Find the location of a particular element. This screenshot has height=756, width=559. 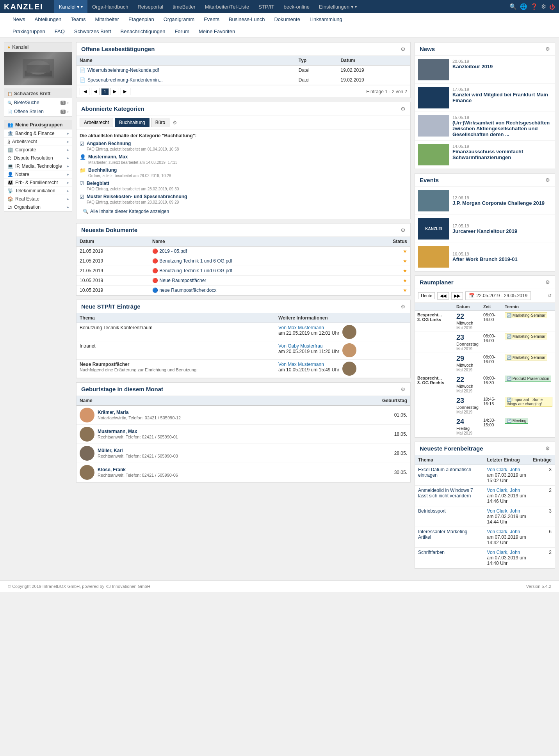

pg-corporate: 🏢Corporate » is located at coordinates (38, 150).